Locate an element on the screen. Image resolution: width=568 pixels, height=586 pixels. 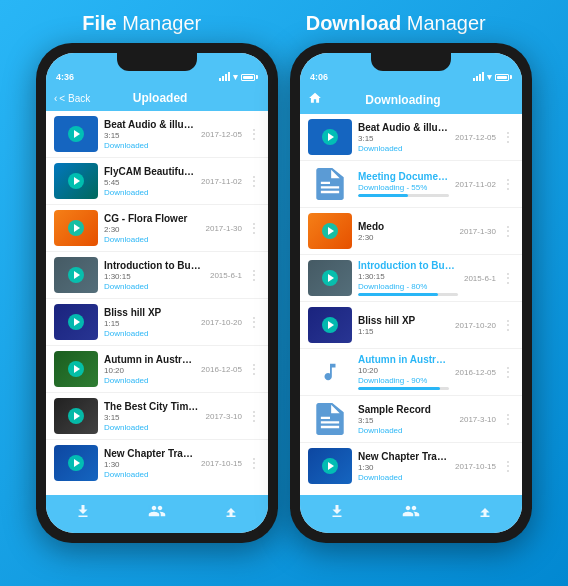
list-item: The Best City Timelapse 3:15 Downloaded … is located at coordinates (157, 416).